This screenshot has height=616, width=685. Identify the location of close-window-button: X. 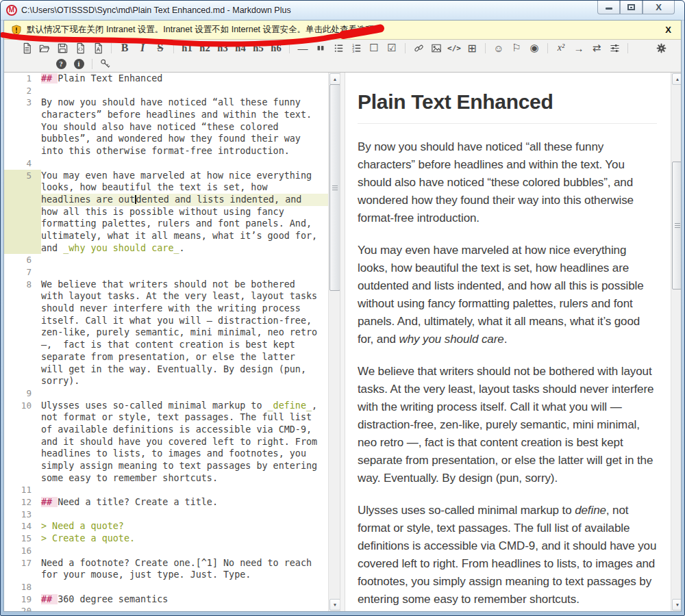
(659, 8).